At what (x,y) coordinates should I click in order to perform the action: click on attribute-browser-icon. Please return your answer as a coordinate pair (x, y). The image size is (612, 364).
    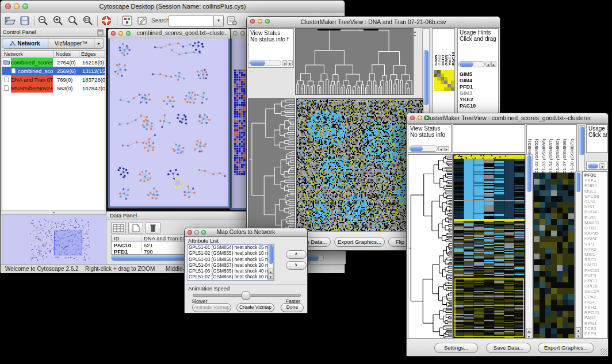
    Looking at the image, I should click on (232, 21).